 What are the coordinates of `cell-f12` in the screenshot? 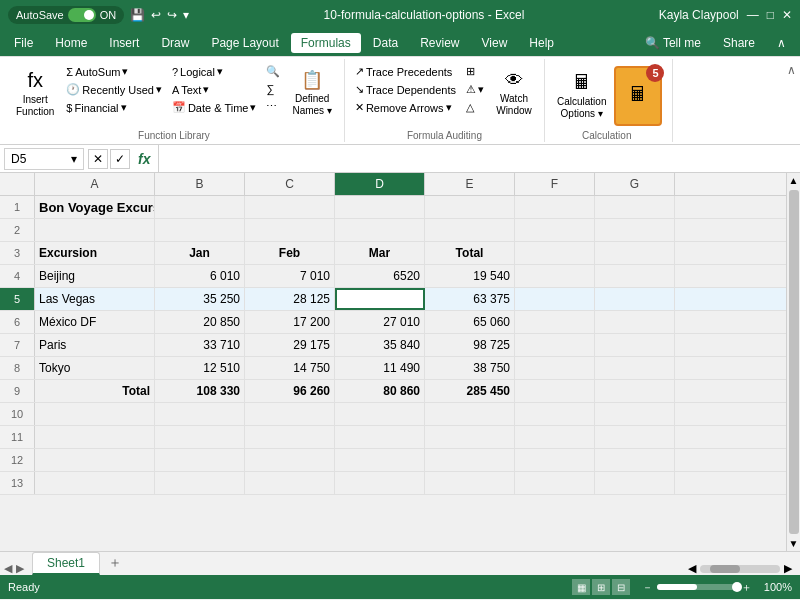 It's located at (555, 460).